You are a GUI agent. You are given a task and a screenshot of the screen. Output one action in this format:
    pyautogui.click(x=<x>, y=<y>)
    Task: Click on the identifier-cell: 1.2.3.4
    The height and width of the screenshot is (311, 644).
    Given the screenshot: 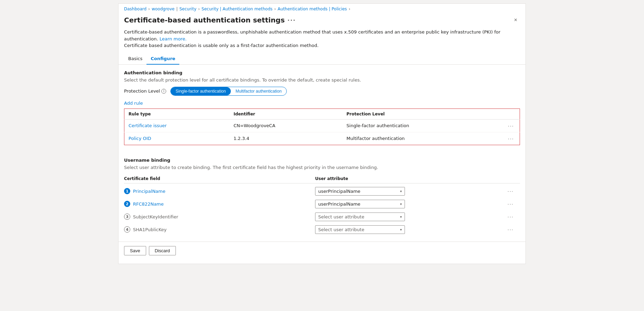 What is the action you would take?
    pyautogui.click(x=286, y=138)
    